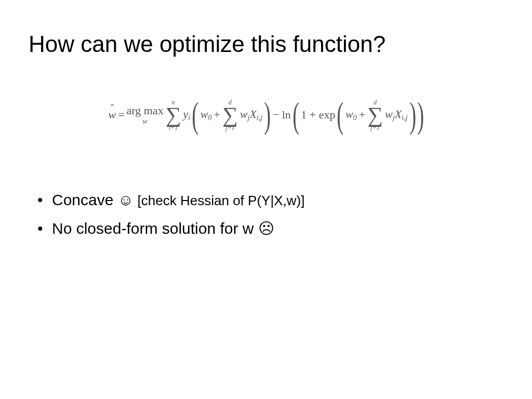 The image size is (532, 399). I want to click on plus-2: +, so click(362, 115).